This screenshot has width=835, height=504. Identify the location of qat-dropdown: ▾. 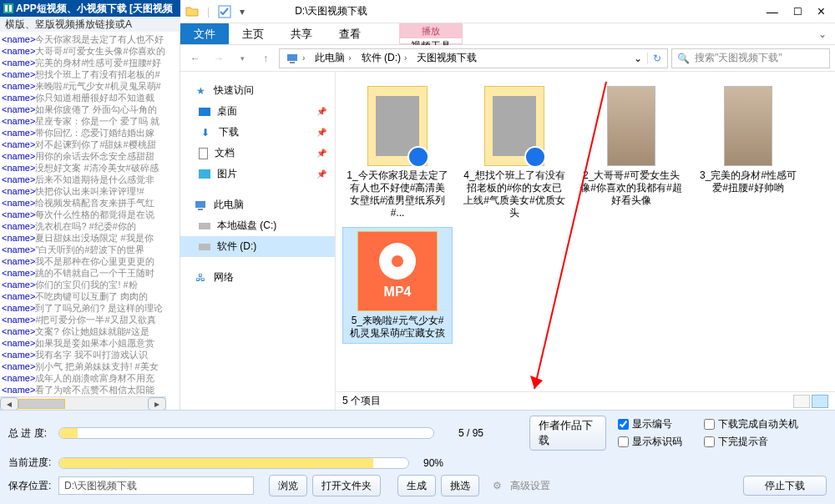
(242, 12).